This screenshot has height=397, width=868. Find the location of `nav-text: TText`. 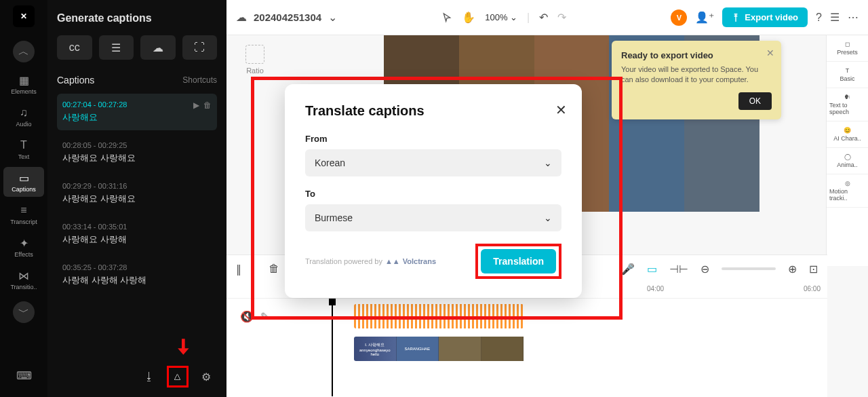

nav-text: TText is located at coordinates (24, 149).